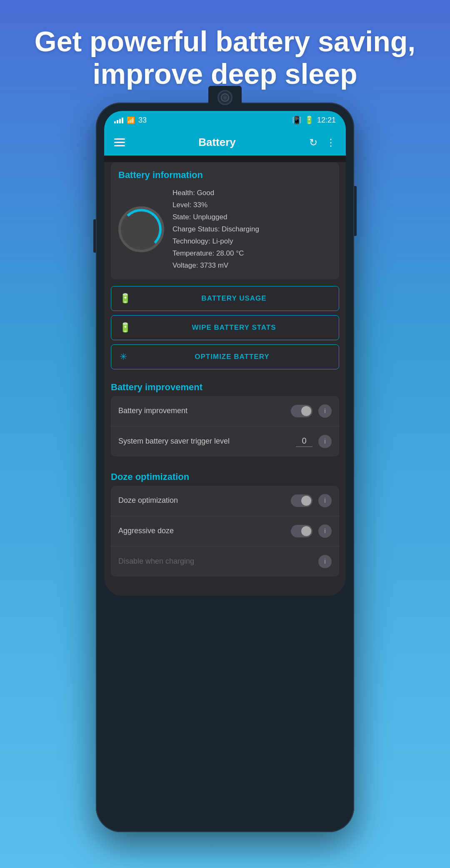 Image resolution: width=450 pixels, height=868 pixels. What do you see at coordinates (225, 442) in the screenshot?
I see `trigger-level-row: System battery saver trigger level 0 i` at bounding box center [225, 442].